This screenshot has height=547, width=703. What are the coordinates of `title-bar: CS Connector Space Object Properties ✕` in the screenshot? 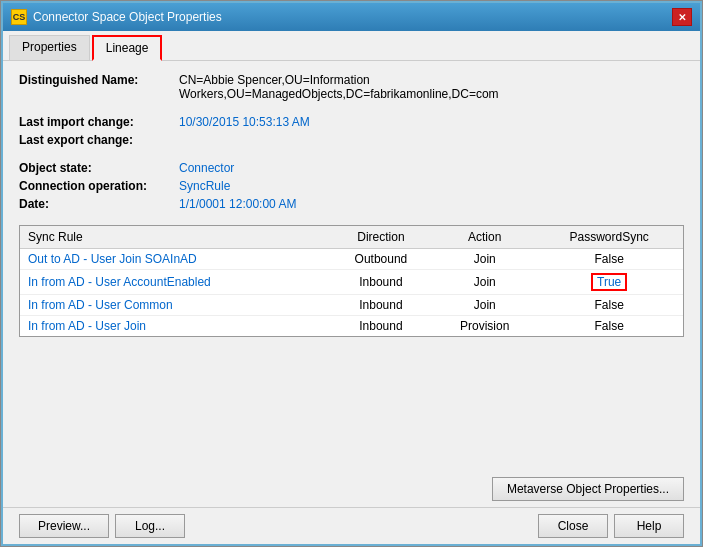 It's located at (352, 17).